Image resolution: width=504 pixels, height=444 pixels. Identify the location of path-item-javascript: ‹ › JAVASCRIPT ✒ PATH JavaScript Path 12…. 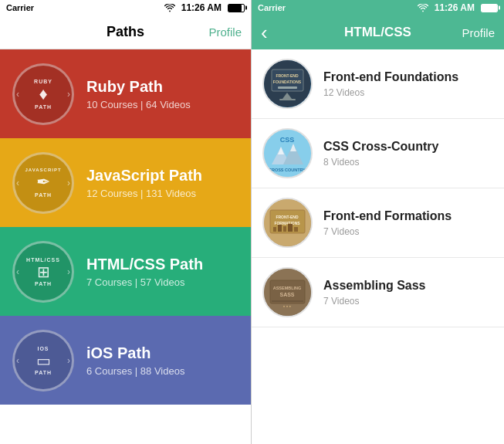
(125, 182).